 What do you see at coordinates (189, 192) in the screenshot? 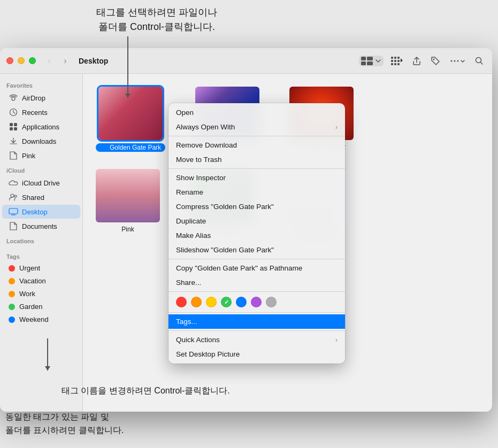
I see `menu-rename-label: Rename` at bounding box center [189, 192].